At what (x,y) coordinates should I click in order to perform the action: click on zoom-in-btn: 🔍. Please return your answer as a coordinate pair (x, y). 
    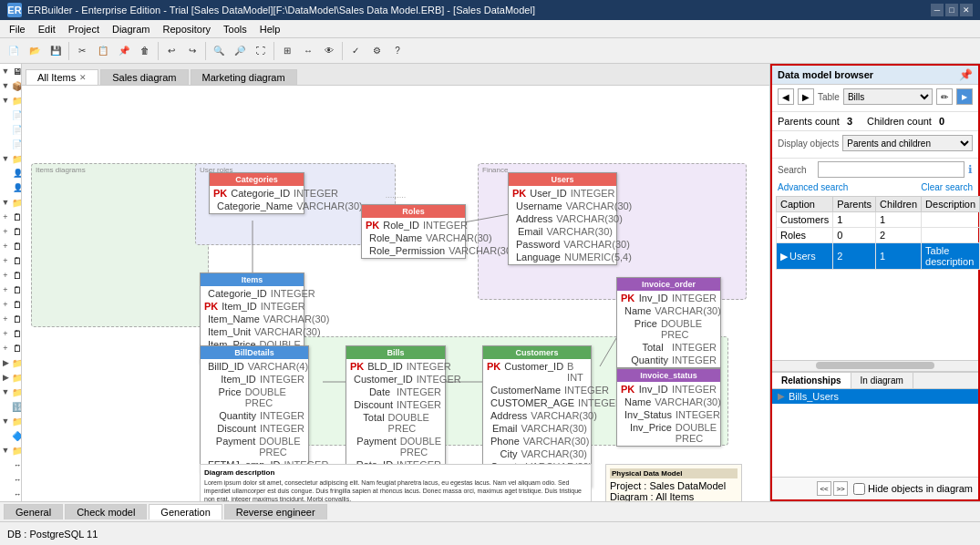
    Looking at the image, I should click on (219, 51).